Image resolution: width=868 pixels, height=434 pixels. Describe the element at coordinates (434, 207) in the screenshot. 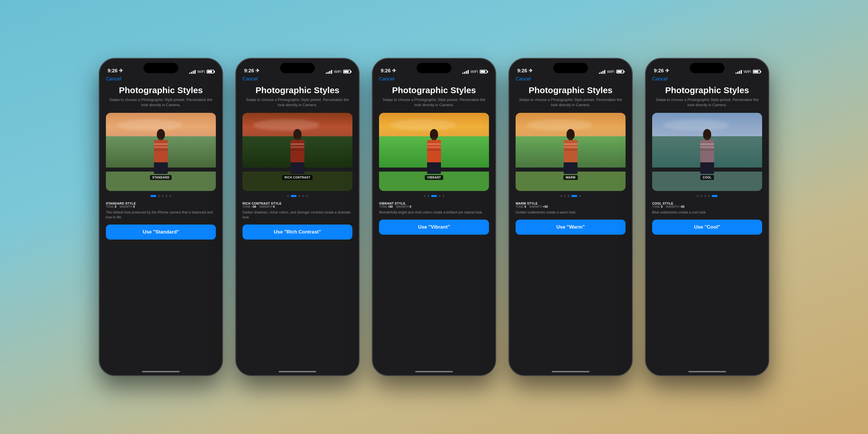

I see `tone-warmth: TONE +50 WARMTH 0` at that location.